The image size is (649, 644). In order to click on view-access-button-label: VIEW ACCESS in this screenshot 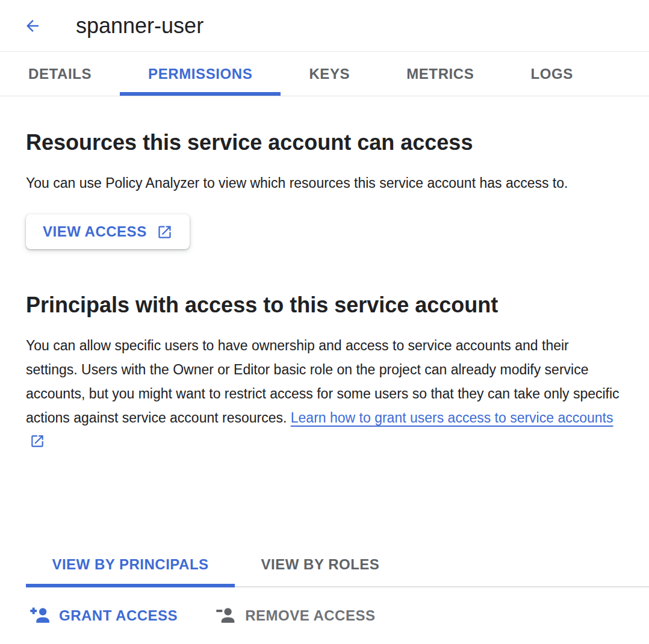, I will do `click(95, 232)`.